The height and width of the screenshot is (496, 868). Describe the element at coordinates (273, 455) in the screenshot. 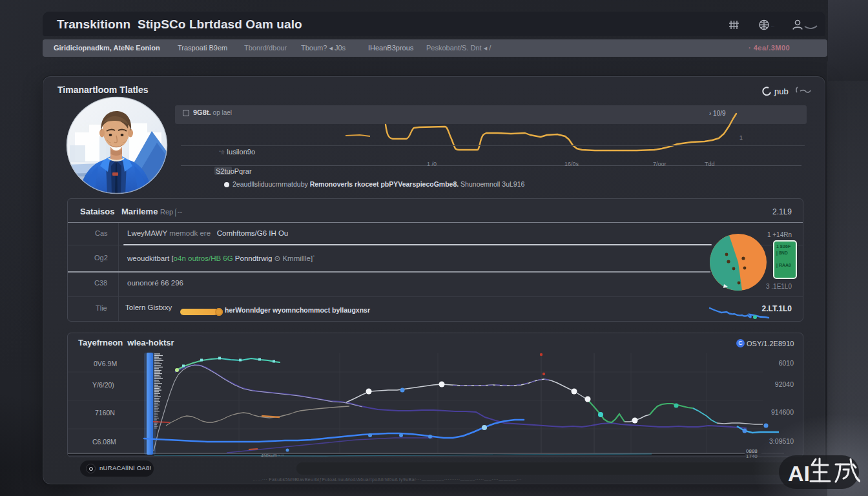

I see `svg-text: 450kum∼∼` at that location.